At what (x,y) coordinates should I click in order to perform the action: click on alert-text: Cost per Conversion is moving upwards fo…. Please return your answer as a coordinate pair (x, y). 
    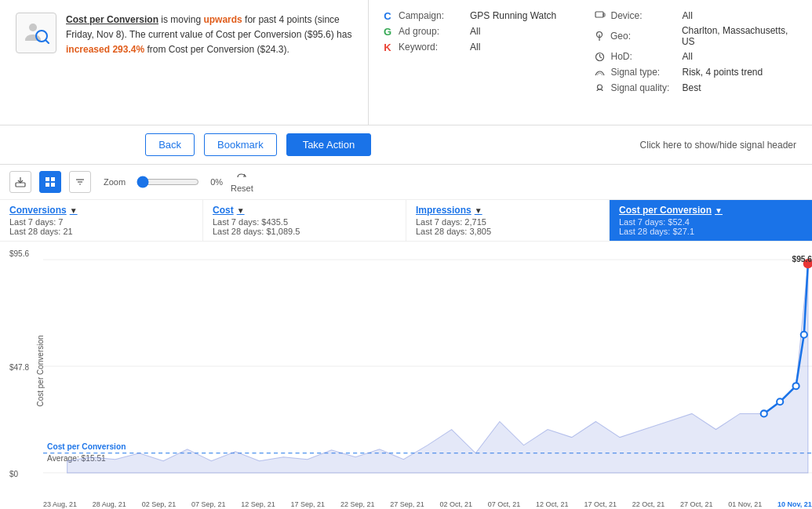
    Looking at the image, I should click on (209, 35).